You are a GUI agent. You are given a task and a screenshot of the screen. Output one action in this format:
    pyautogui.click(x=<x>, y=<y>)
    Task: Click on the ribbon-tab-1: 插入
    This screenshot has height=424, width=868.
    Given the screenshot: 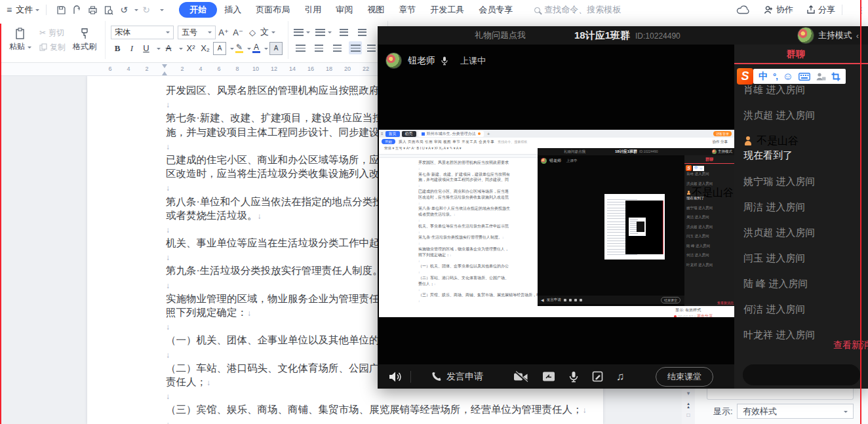 What is the action you would take?
    pyautogui.click(x=233, y=10)
    